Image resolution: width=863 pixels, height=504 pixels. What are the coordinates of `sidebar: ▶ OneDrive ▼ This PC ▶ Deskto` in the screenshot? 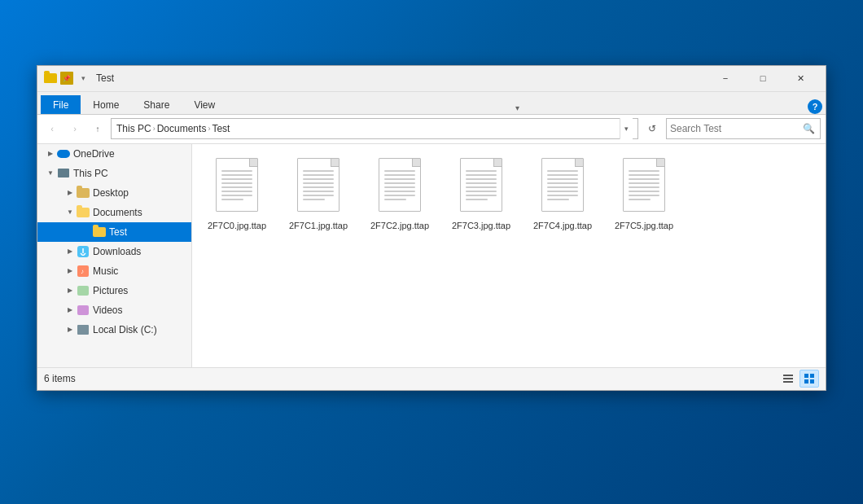 It's located at (115, 256).